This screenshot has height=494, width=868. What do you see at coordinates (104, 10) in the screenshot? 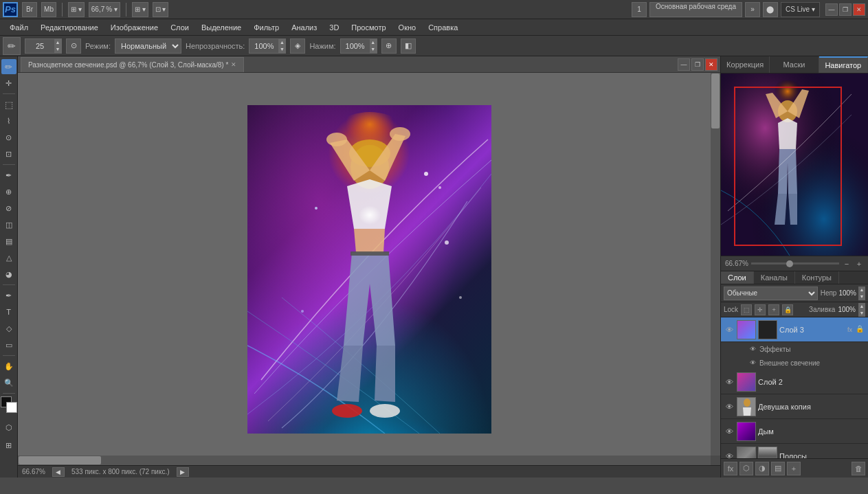
I see `zoom-dropdown-btn: 66,7% ▾` at bounding box center [104, 10].